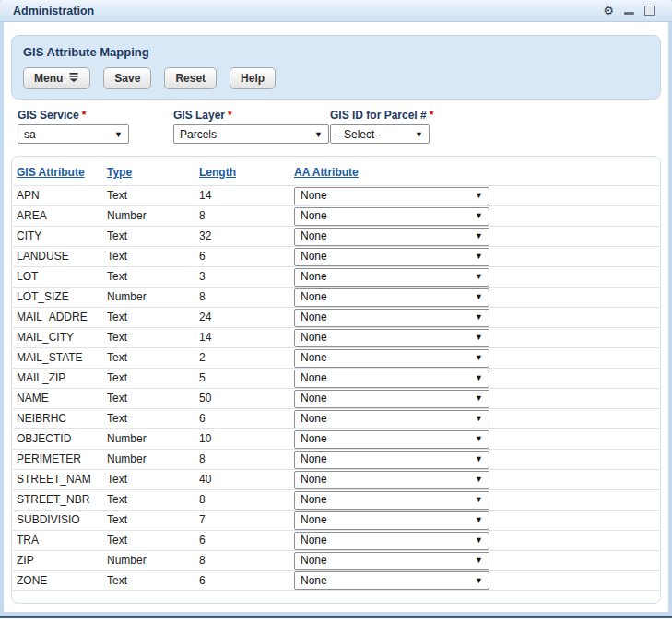 This screenshot has width=672, height=622. I want to click on maximize-icon, so click(650, 11).